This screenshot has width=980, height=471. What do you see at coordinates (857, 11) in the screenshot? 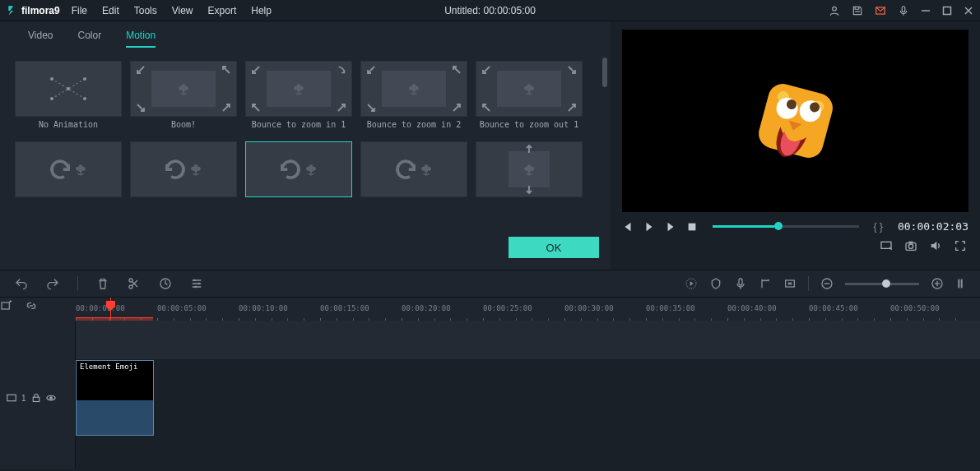
I see `save-icon` at bounding box center [857, 11].